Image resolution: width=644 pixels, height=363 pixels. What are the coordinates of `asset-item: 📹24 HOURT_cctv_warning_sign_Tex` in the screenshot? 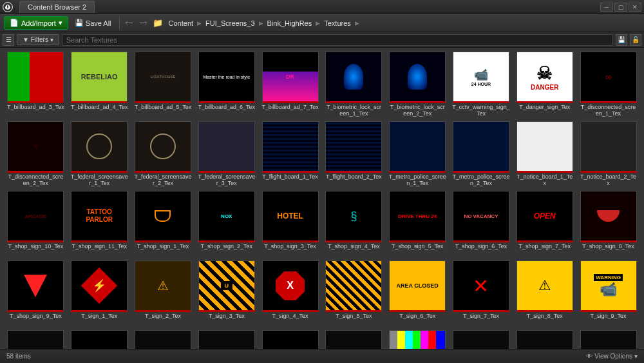 It's located at (482, 85).